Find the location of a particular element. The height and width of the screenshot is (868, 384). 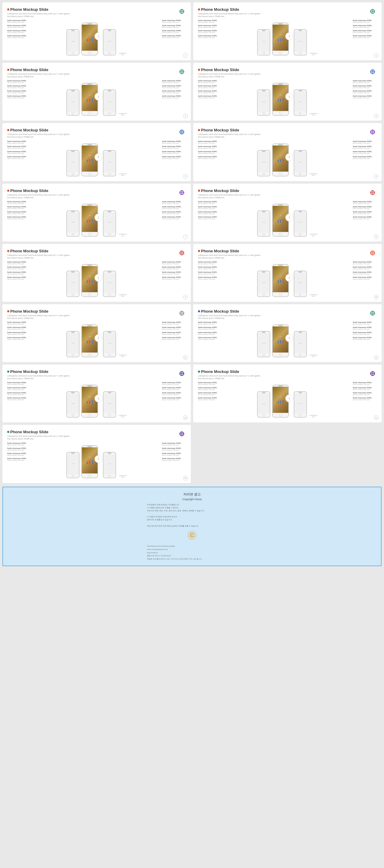

footer-block: 자라면 광고 Copyright Henia 저작권법에 의해 보호받는 저작물… is located at coordinates (192, 526).